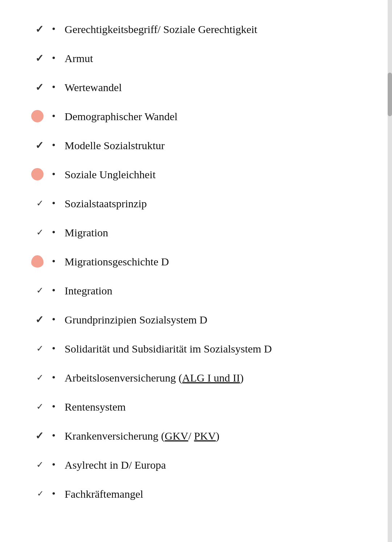 This screenshot has width=392, height=542. What do you see at coordinates (390, 271) in the screenshot?
I see `scrollbar-track` at bounding box center [390, 271].